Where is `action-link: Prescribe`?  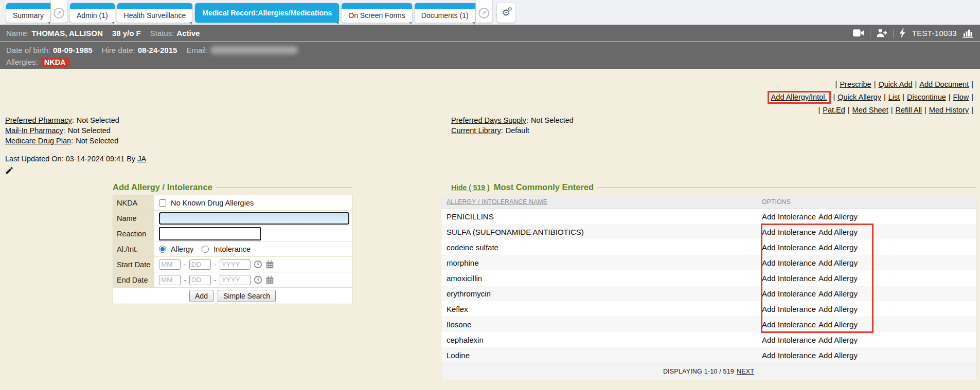
action-link: Prescribe is located at coordinates (855, 84).